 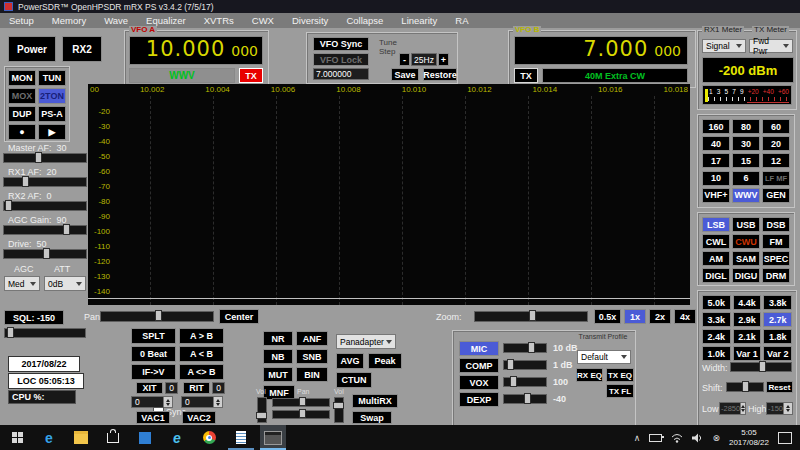 I want to click on pan-b-slider-thumb, so click(x=302, y=414).